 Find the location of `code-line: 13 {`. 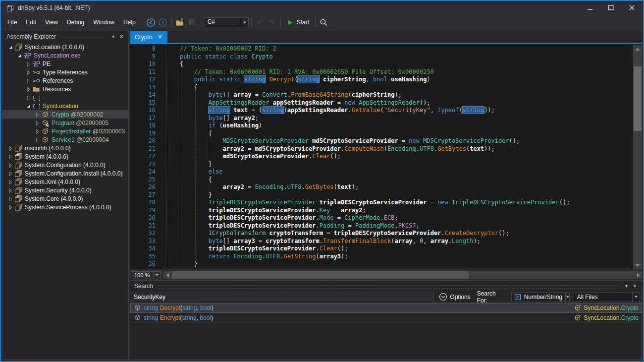

code-line: 13 { is located at coordinates (381, 88).